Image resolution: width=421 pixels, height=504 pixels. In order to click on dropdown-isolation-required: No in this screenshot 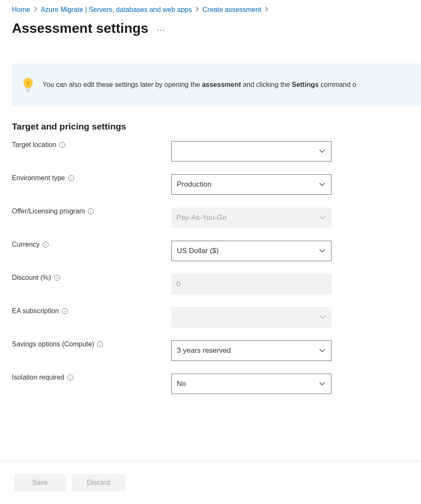, I will do `click(251, 384)`.